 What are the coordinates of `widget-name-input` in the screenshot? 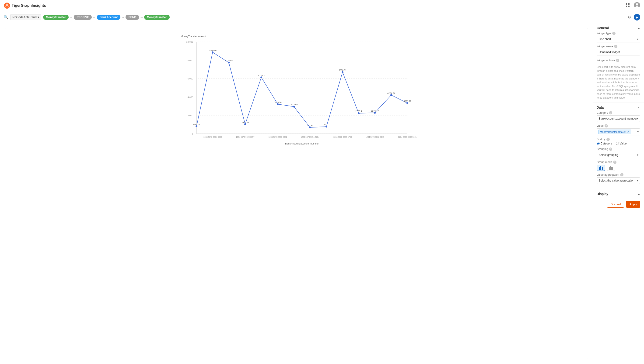 It's located at (618, 52).